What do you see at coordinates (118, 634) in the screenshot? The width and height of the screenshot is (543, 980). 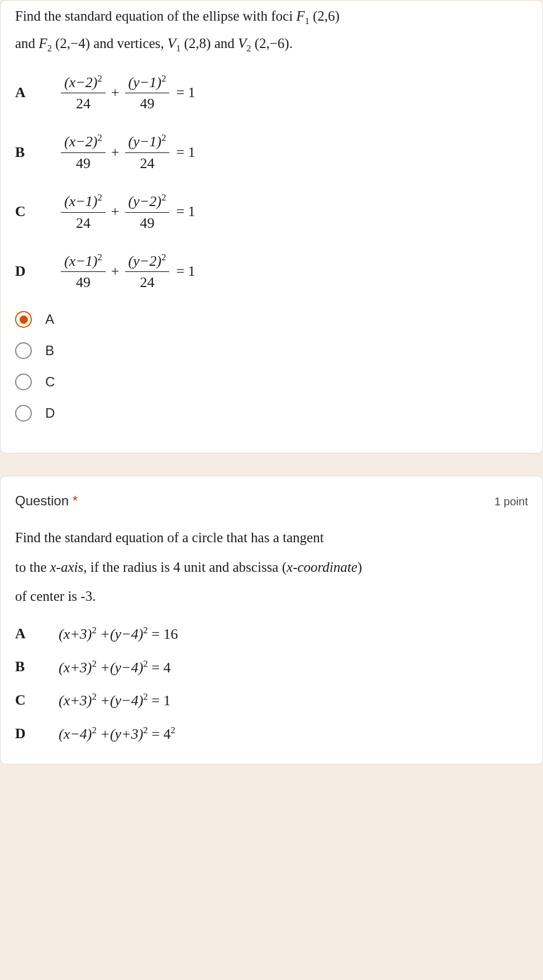 I see `option-equation: (x+3)2 +(y−4)2 = 16` at bounding box center [118, 634].